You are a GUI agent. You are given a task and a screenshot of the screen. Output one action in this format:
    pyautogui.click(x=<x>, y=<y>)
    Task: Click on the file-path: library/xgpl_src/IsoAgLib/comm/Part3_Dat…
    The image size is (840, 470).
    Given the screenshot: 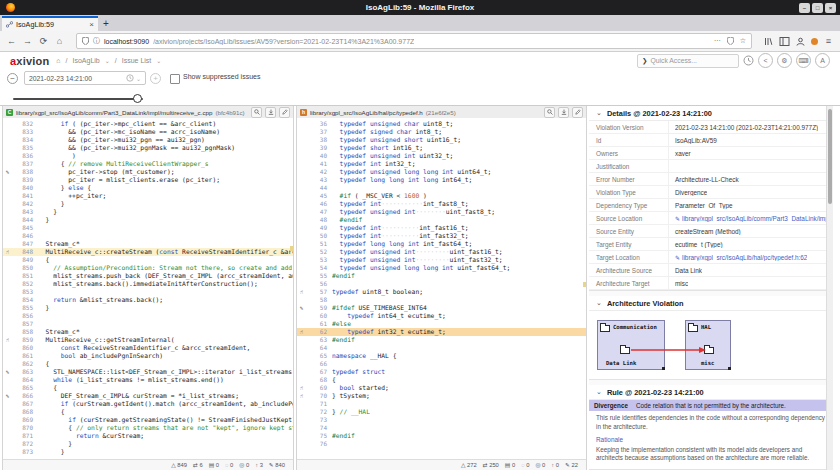 What is the action you would take?
    pyautogui.click(x=114, y=112)
    